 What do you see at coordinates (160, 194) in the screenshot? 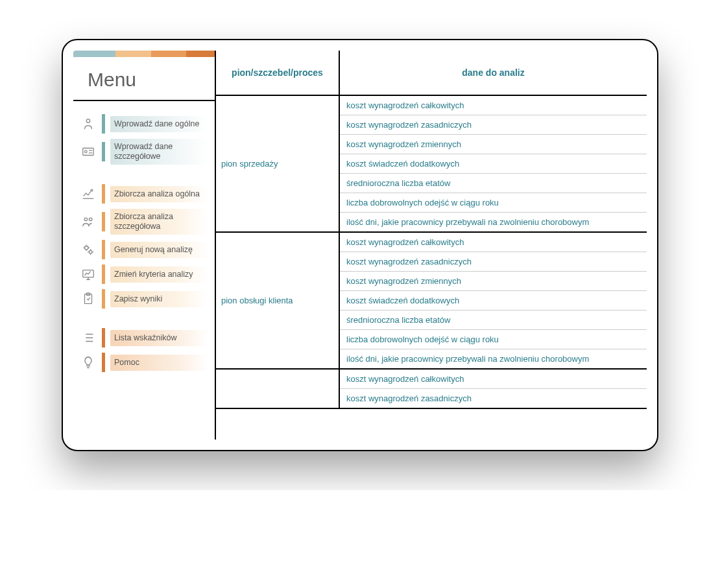
I see `sidebar-item-label: Zbiorcza analiza ogólna` at bounding box center [160, 194].